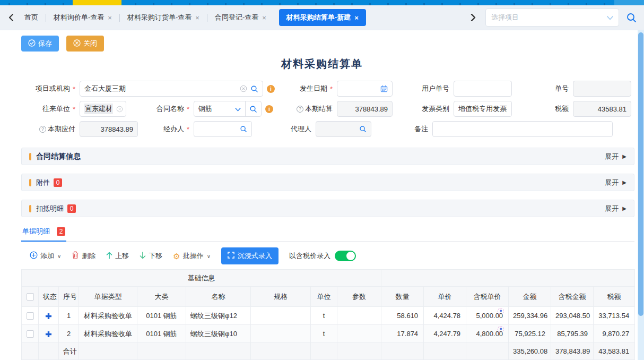 This screenshot has width=644, height=360. I want to click on date-input, so click(365, 89).